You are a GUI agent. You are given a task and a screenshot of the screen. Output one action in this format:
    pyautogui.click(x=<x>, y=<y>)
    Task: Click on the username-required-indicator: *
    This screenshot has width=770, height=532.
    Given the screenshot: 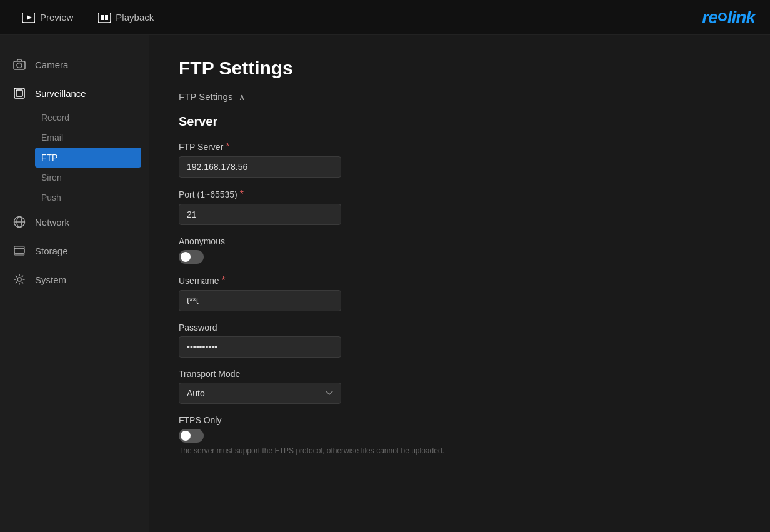 What is the action you would take?
    pyautogui.click(x=224, y=281)
    